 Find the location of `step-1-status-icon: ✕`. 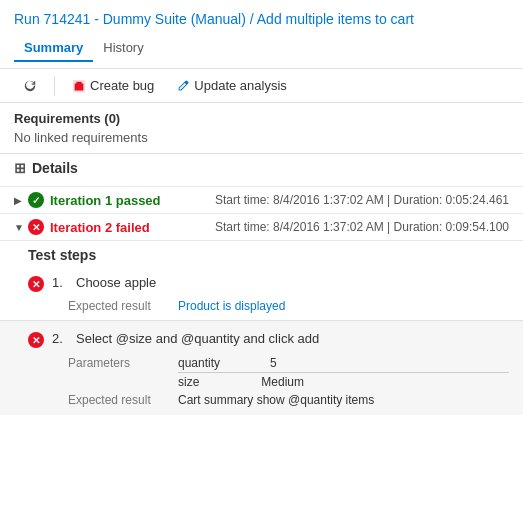

step-1-status-icon: ✕ is located at coordinates (36, 284).